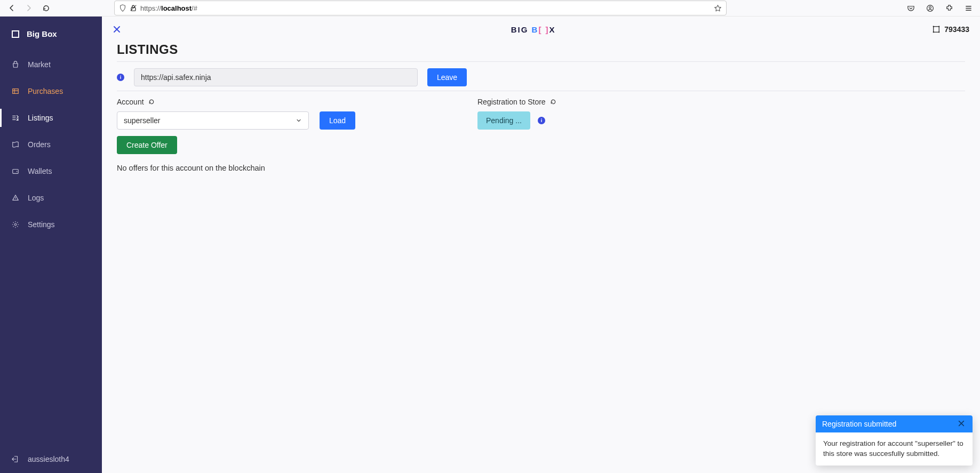 This screenshot has height=473, width=980. Describe the element at coordinates (51, 118) in the screenshot. I see `sidebar-item-listings: Listings` at that location.